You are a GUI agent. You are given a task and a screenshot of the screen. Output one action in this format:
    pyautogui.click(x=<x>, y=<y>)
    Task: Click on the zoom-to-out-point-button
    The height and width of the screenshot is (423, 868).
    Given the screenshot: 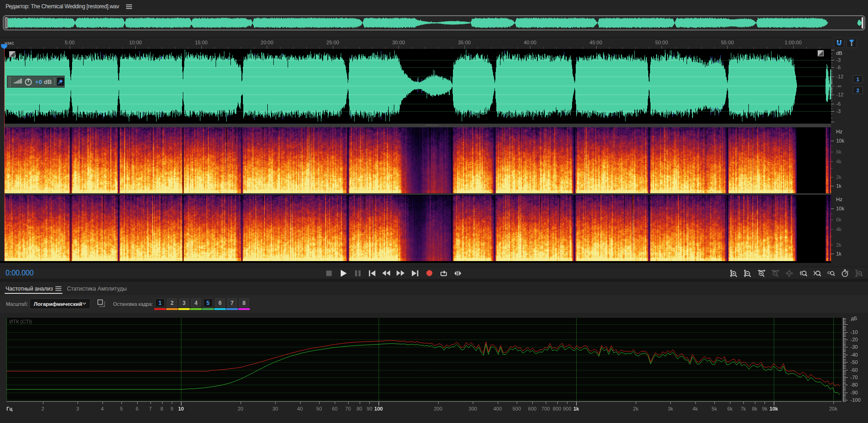 What is the action you would take?
    pyautogui.click(x=817, y=273)
    